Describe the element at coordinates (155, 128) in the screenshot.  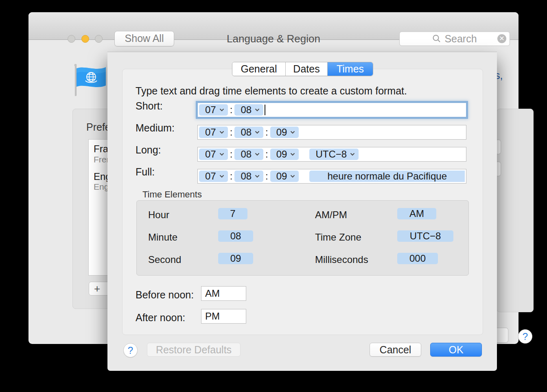
I see `medium-label: Medium:` at that location.